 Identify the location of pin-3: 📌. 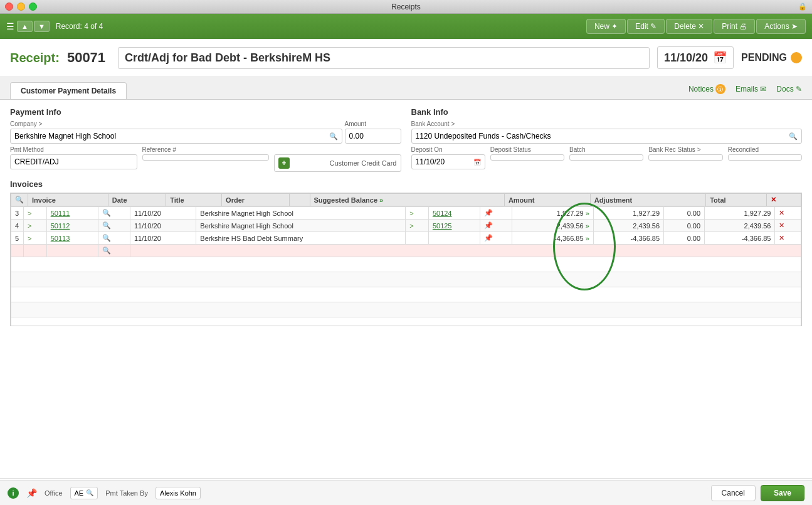
(497, 213).